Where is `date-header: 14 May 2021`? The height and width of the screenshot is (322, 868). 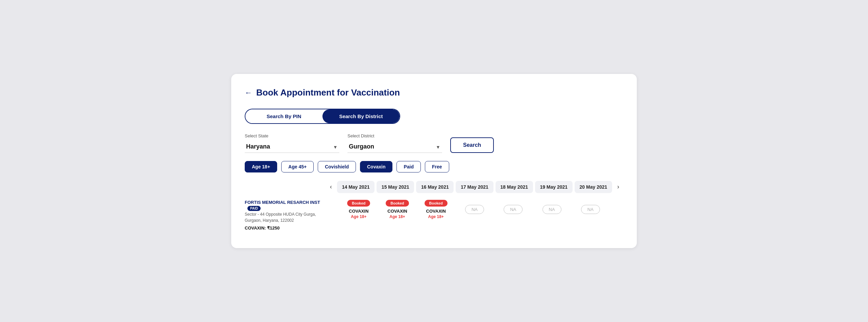 date-header: 14 May 2021 is located at coordinates (356, 187).